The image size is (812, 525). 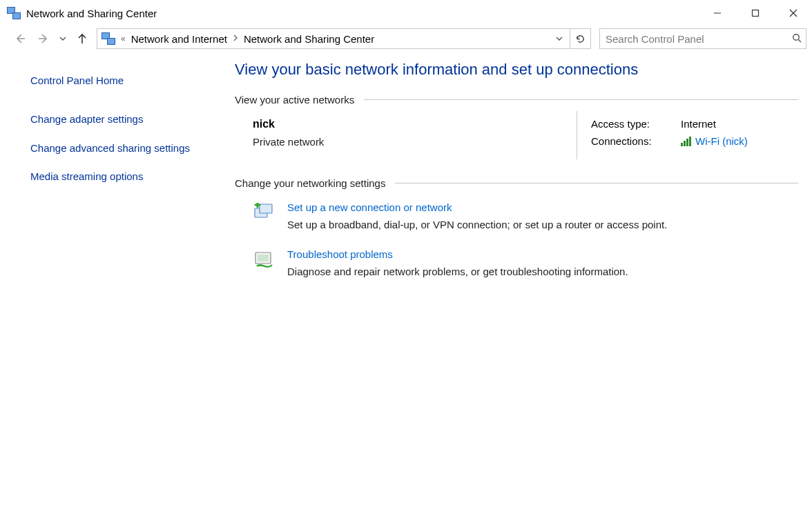 What do you see at coordinates (516, 263) in the screenshot?
I see `option-troubleshoot: Troubleshoot problems Diagnose and repai…` at bounding box center [516, 263].